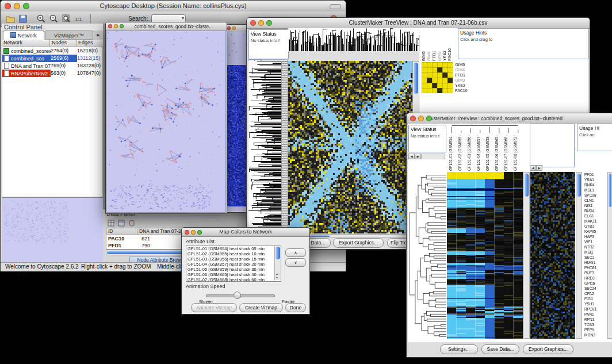 The image size is (612, 364). Describe the element at coordinates (595, 210) in the screenshot. I see `gene-label: BUD4` at that location.